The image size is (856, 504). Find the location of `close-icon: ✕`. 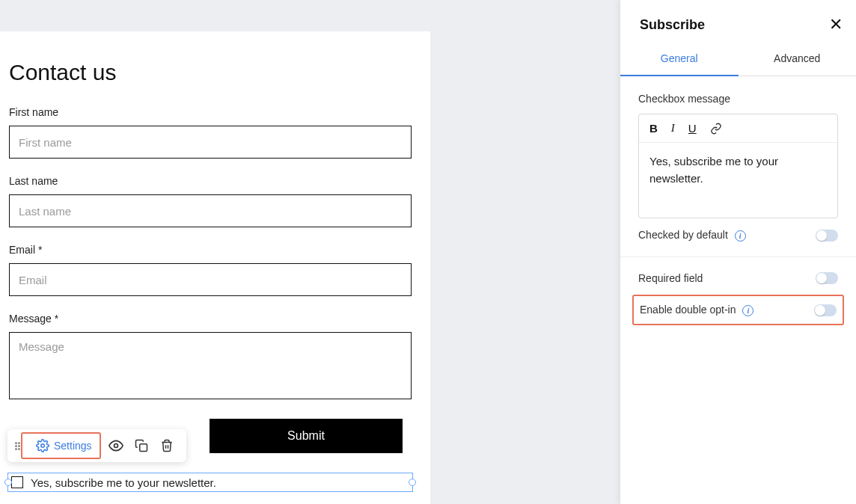

close-icon: ✕ is located at coordinates (836, 24).